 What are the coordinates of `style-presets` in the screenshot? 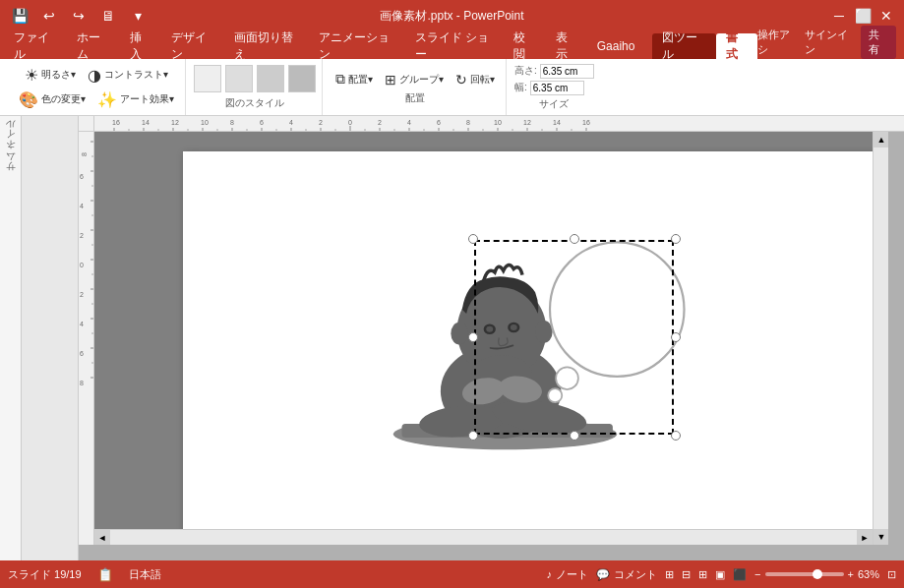 It's located at (255, 79).